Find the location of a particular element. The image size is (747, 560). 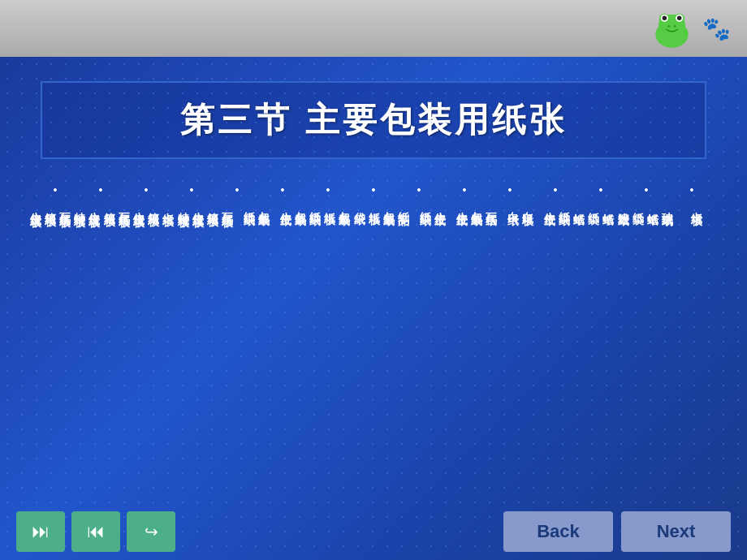

item-text-10: 白纸板 白卡纸 is located at coordinates (520, 205).